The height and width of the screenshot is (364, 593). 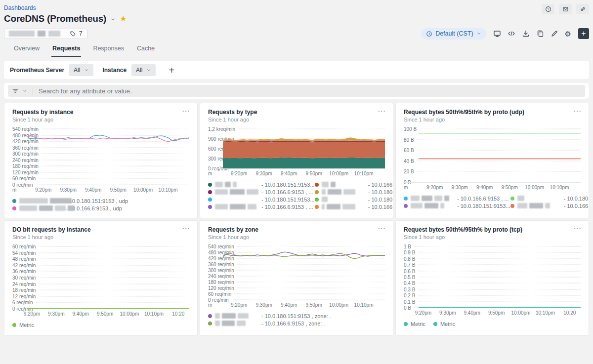 I want to click on monitor-icon, so click(x=497, y=34).